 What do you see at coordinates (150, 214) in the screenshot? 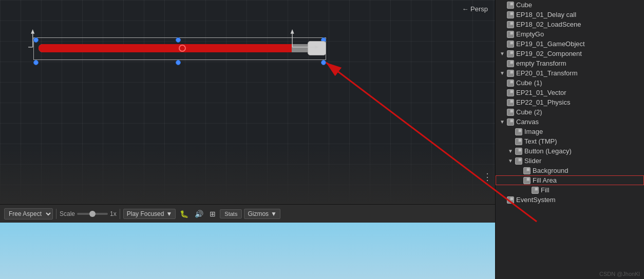
I see `play-focused-btn: Play Focused ▼` at bounding box center [150, 214].